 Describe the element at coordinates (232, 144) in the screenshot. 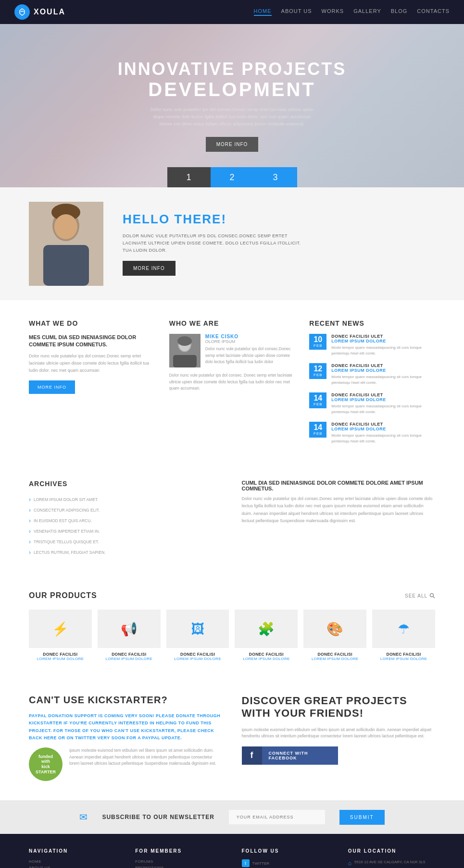

I see `hero-more-info-button: MORE INFO` at that location.